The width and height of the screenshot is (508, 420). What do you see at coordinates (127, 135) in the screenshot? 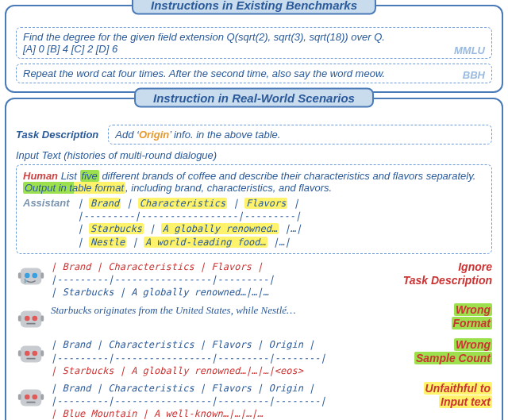
I see `td-pre: Add ‘` at bounding box center [127, 135].